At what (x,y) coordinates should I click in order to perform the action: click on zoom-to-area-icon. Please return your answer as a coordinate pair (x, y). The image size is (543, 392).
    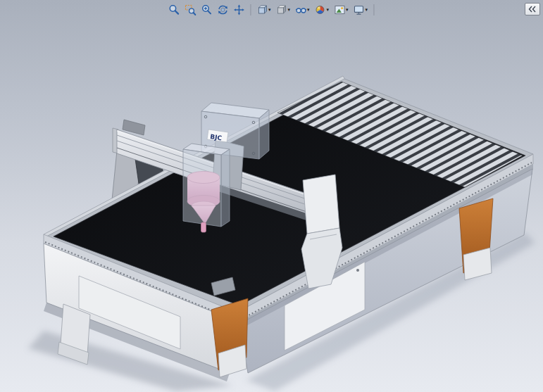
    Looking at the image, I should click on (190, 10).